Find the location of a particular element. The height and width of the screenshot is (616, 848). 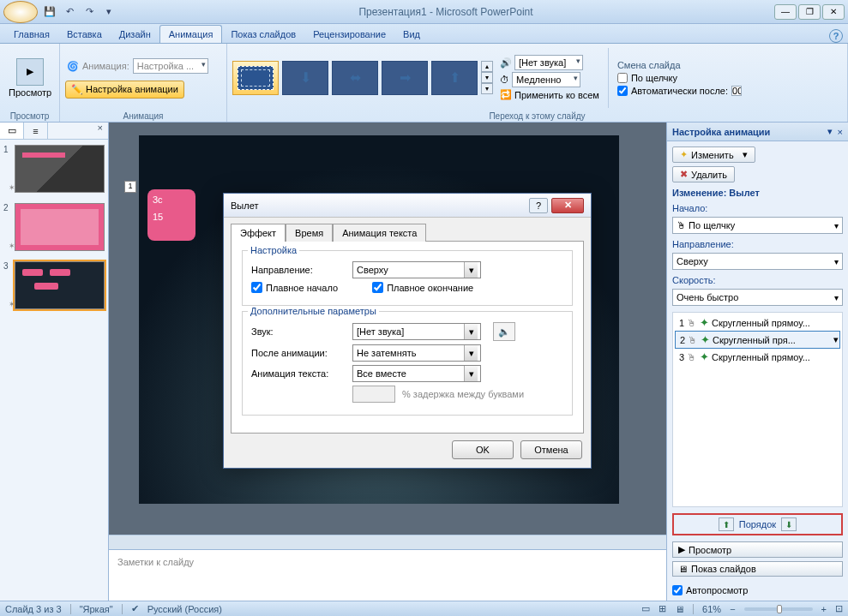

dialog-close-button: ✕ is located at coordinates (568, 206).